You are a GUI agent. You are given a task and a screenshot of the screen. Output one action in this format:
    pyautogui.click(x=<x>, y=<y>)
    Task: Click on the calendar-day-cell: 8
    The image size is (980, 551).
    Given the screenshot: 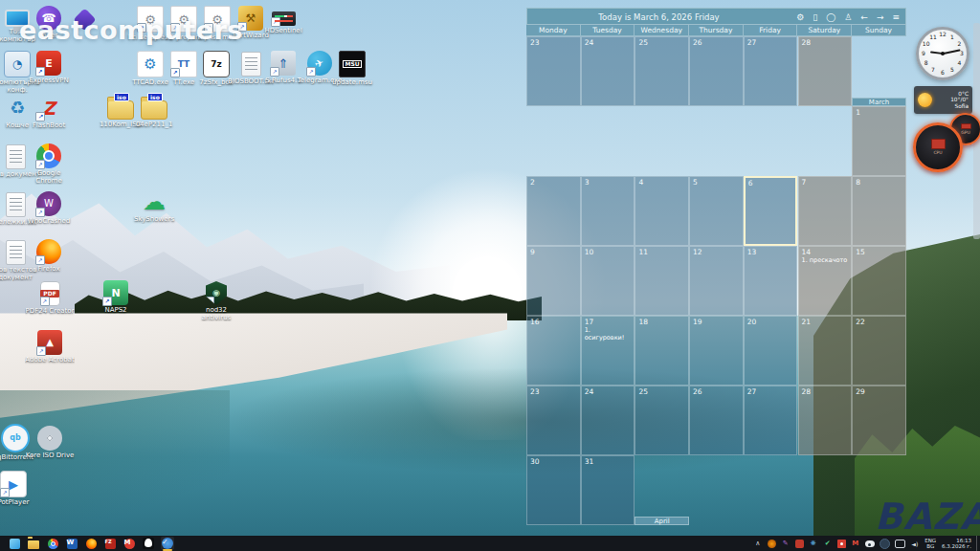 What is the action you would take?
    pyautogui.click(x=879, y=210)
    